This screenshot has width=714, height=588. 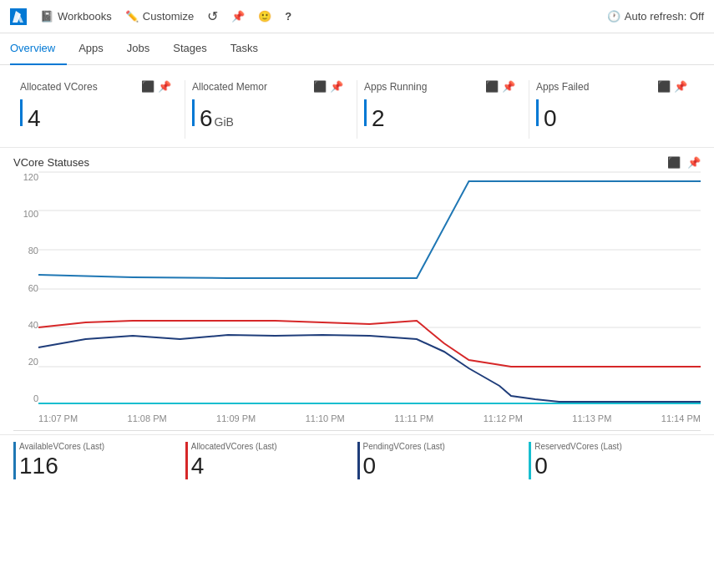 I want to click on metric-value: 4, so click(x=95, y=115).